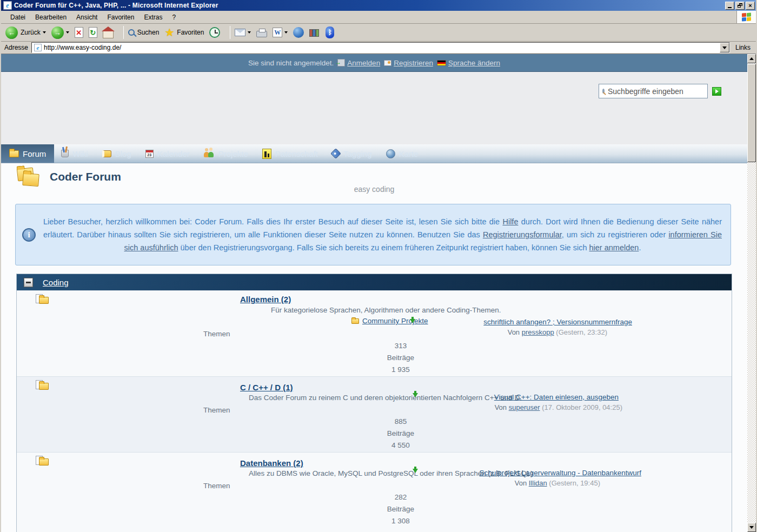  Describe the element at coordinates (8, 5) in the screenshot. I see `ie-window-icon: e` at that location.